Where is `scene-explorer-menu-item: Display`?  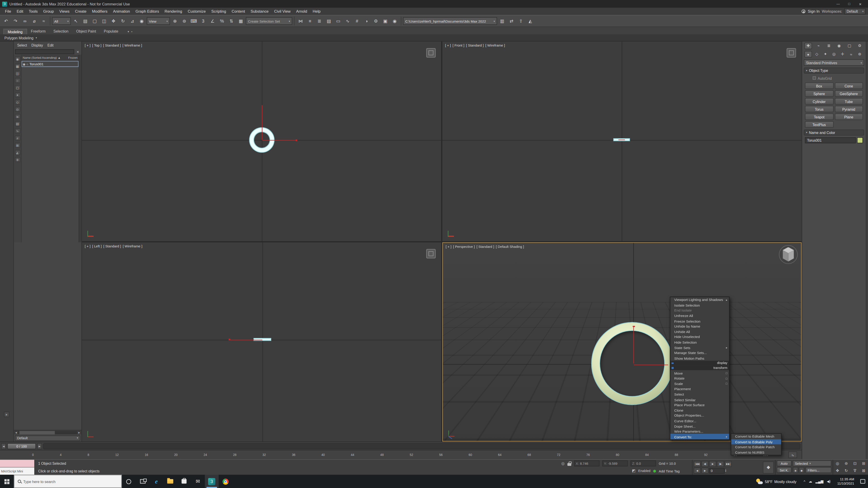
scene-explorer-menu-item: Display is located at coordinates (37, 45).